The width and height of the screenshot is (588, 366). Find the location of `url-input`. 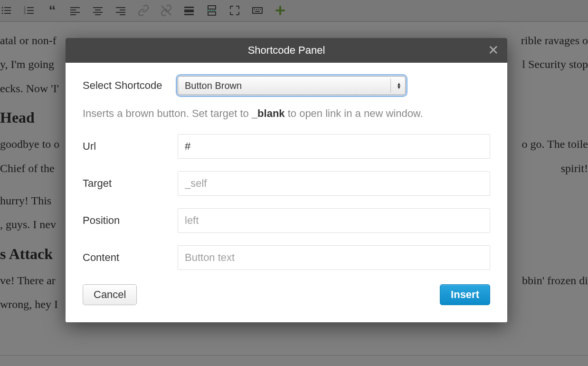

url-input is located at coordinates (334, 146).